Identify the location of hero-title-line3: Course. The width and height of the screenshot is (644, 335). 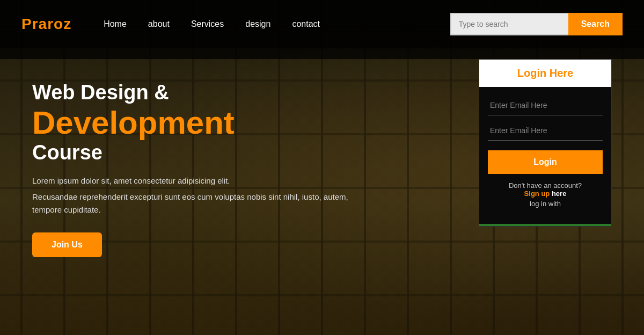
(204, 153).